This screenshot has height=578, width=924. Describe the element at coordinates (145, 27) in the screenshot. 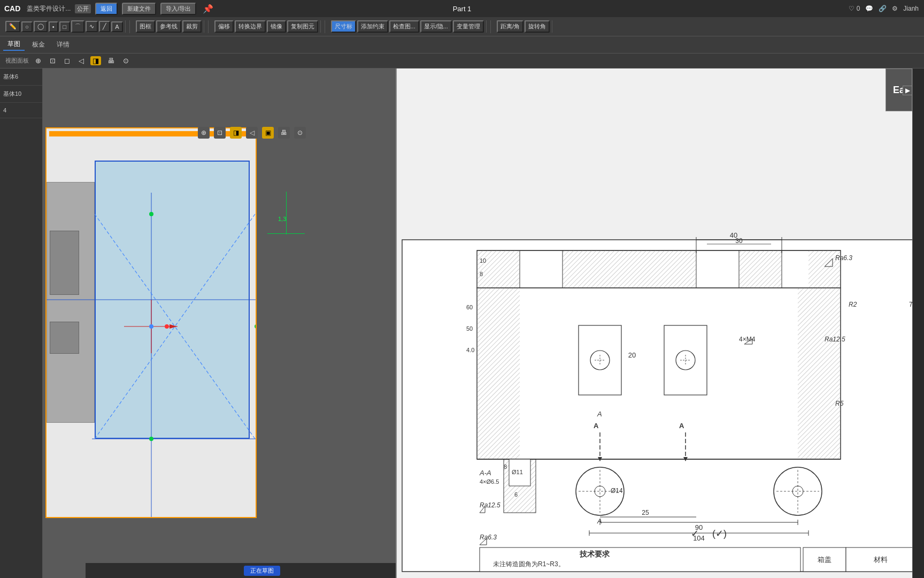

I see `figure-btn: 图框` at that location.